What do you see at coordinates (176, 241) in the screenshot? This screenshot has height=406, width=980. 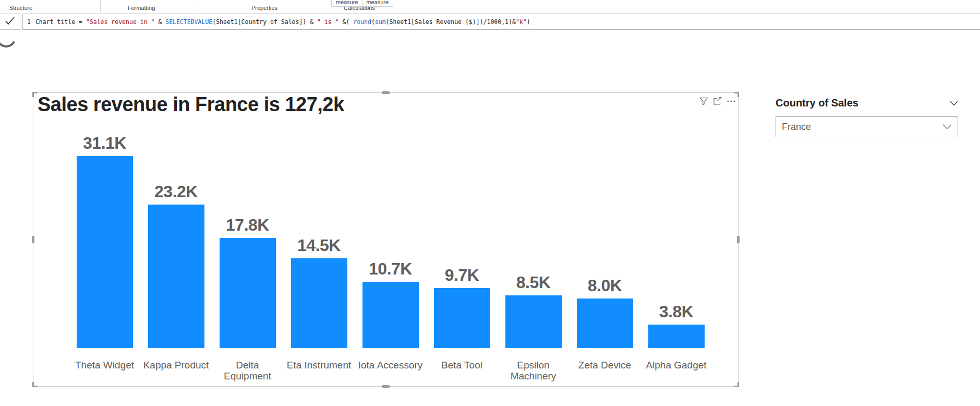 I see `bar-slot: 23.2K` at bounding box center [176, 241].